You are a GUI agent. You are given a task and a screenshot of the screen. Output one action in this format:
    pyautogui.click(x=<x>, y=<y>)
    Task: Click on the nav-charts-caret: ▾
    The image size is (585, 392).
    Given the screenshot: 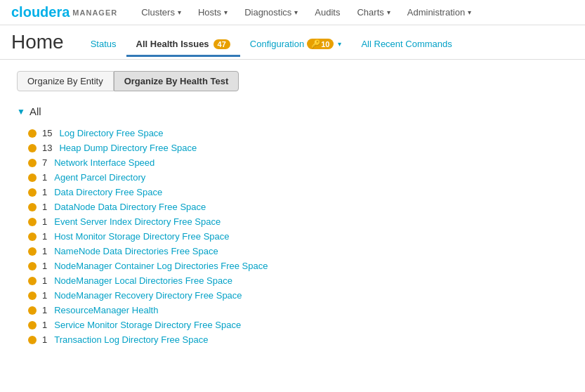 What is the action you would take?
    pyautogui.click(x=389, y=13)
    